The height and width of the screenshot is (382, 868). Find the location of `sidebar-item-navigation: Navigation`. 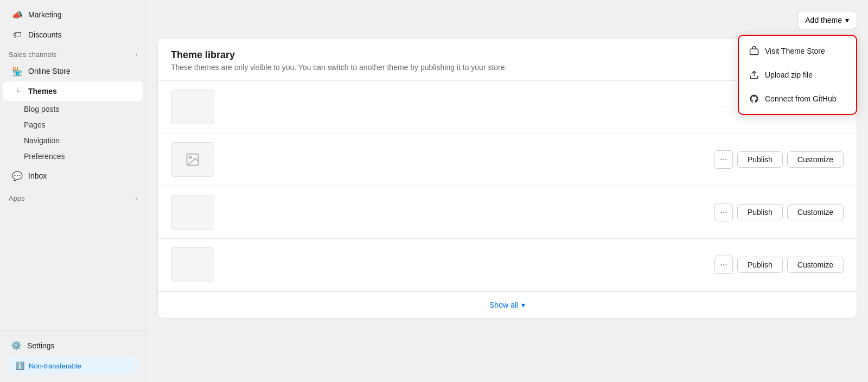

sidebar-item-navigation: Navigation is located at coordinates (73, 141).